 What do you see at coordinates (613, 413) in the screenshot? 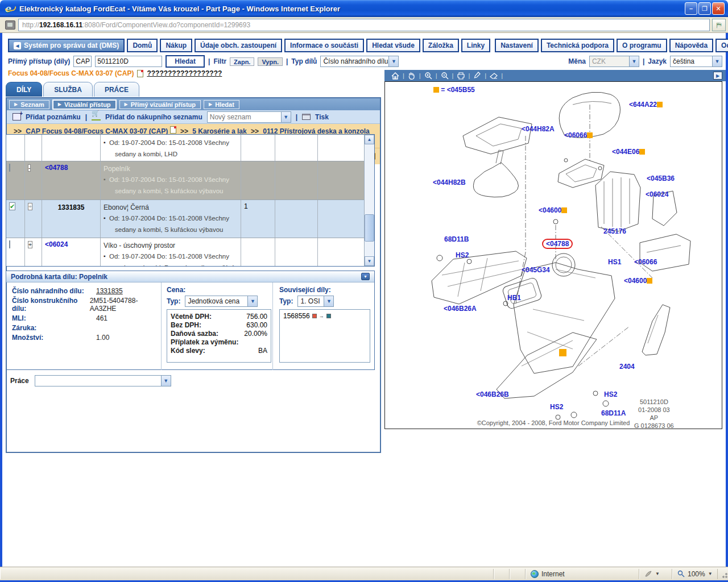
I see `part-callout: 68D11A` at bounding box center [613, 413].